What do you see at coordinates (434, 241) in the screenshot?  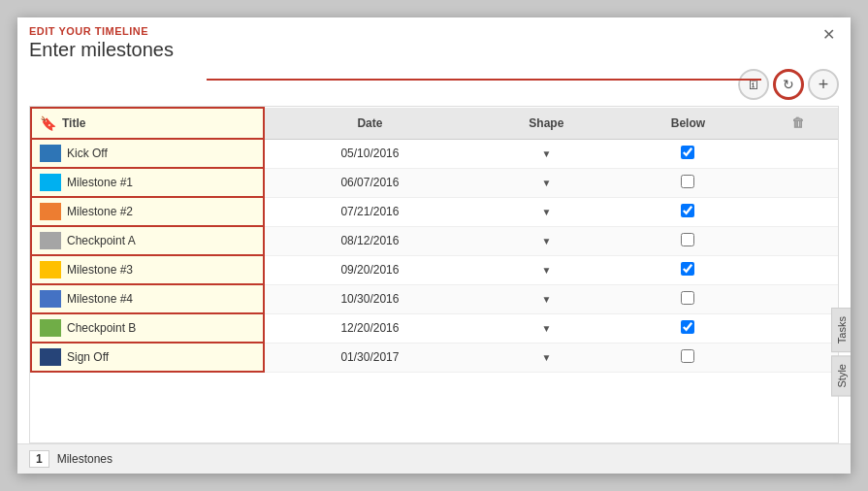 I see `table-row: Checkpoint A 08/12/2016▼` at bounding box center [434, 241].